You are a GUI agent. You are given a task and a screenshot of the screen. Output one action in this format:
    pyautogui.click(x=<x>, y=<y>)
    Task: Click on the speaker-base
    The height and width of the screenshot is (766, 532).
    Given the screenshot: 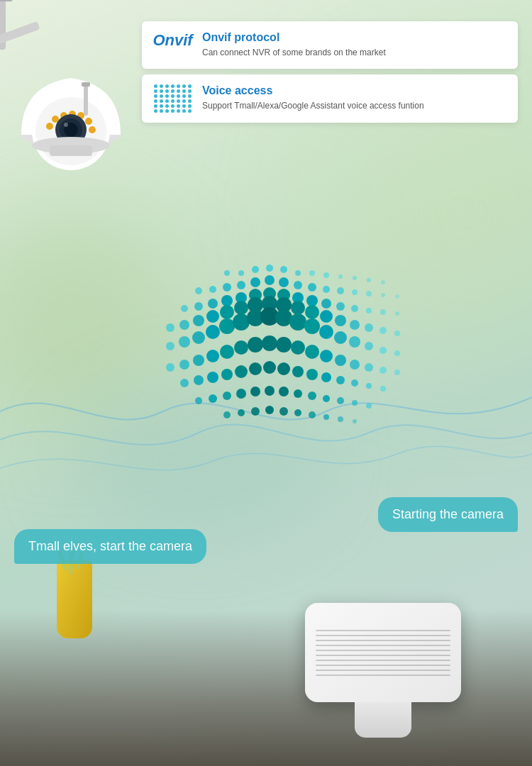 What is the action you would take?
    pyautogui.click(x=383, y=720)
    